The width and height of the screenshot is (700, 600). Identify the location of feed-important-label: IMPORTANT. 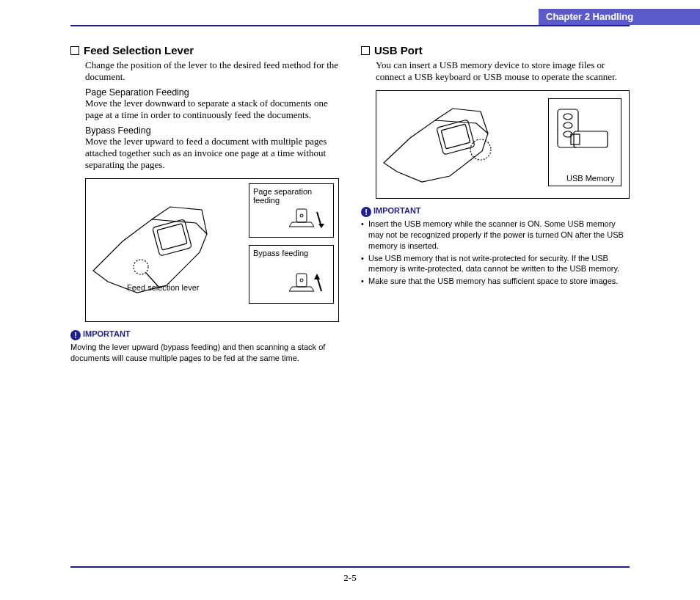
(107, 334).